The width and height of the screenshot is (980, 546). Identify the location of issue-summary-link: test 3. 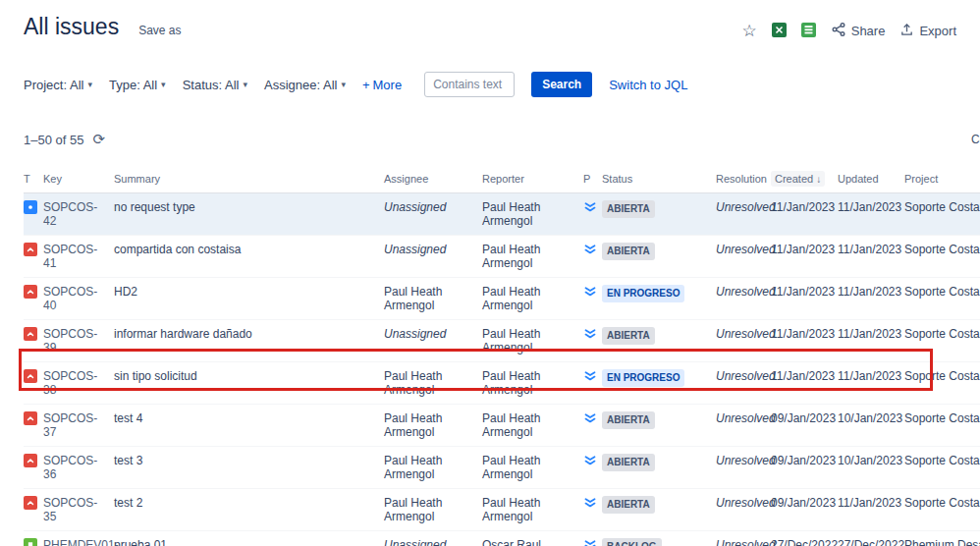
(128, 461).